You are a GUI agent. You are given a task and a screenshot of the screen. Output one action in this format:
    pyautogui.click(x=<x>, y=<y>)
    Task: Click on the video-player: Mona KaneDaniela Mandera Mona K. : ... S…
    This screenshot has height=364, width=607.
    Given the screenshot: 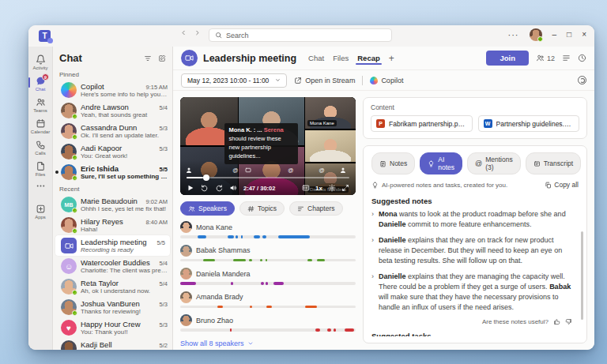 What is the action you would take?
    pyautogui.click(x=268, y=146)
    